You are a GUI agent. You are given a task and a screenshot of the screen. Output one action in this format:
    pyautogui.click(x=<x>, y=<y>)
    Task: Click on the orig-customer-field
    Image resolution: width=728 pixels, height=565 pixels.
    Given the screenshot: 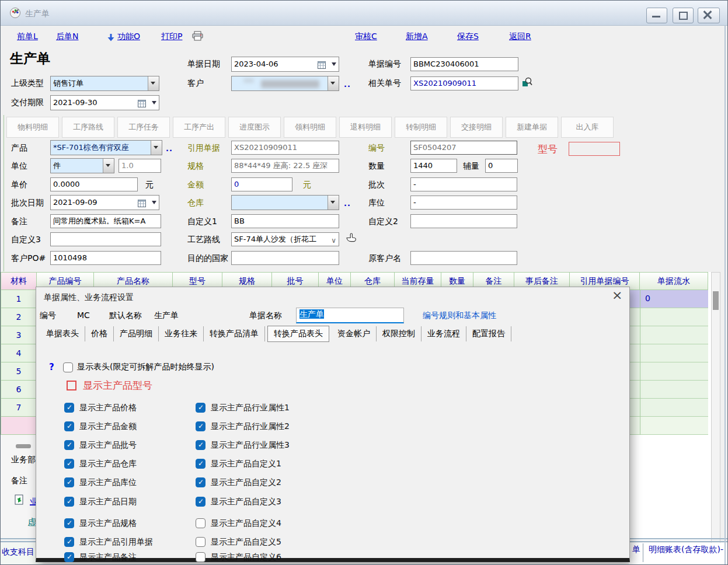 What is the action you would take?
    pyautogui.click(x=464, y=258)
    